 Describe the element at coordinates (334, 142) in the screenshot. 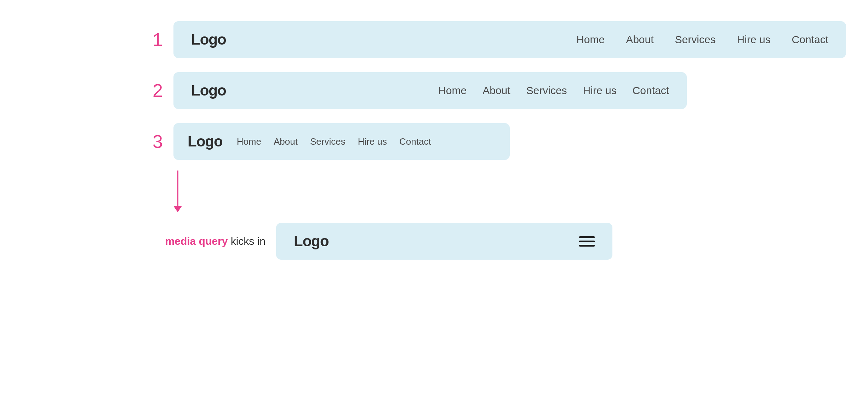

I see `nav-links-3: Home About Services Hire us Contact` at that location.